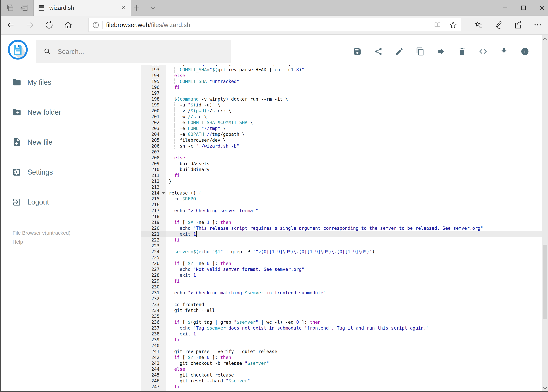  What do you see at coordinates (342, 263) in the screenshot?
I see `code-line-226: 226 if [ $? -ne 0 ]; then` at bounding box center [342, 263].